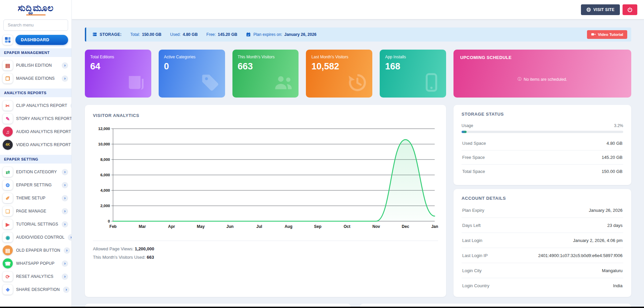 This screenshot has height=308, width=644. What do you see at coordinates (542, 243) in the screenshot?
I see `account-details-panel: ACCOUNT DETAILS Plan ExpiryJanuary 26, 2…` at bounding box center [542, 243].